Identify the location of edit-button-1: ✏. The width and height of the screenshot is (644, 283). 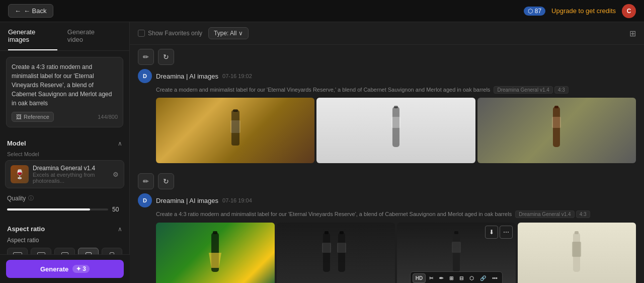
(146, 57).